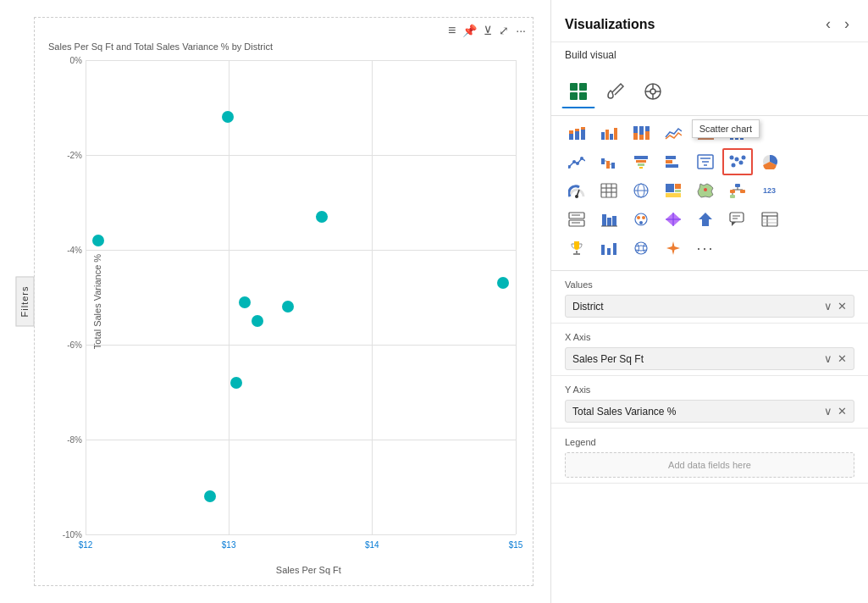  What do you see at coordinates (301, 440) in the screenshot?
I see `grid-h-4: -8%` at bounding box center [301, 440].